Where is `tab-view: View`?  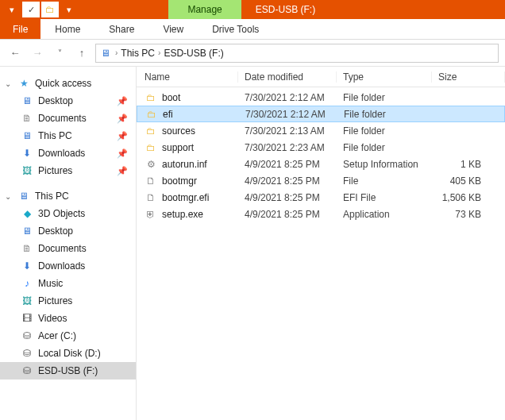
tab-view: View is located at coordinates (173, 29).